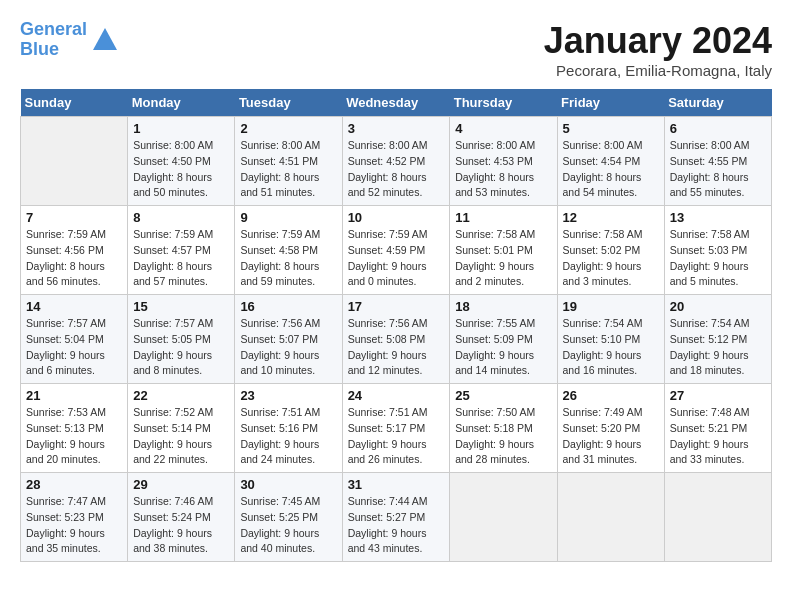  Describe the element at coordinates (503, 396) in the screenshot. I see `day-number: 25` at that location.